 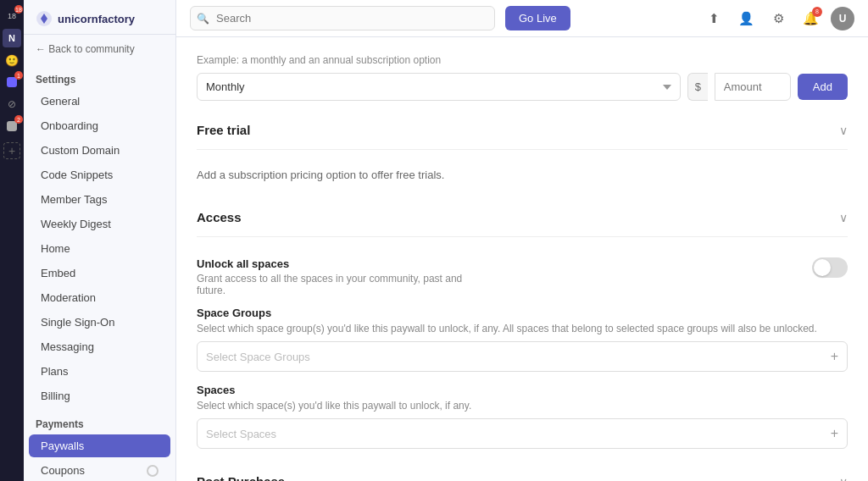 I want to click on space-groups-section: Space Groups Select which space group(s)…, so click(x=522, y=339).